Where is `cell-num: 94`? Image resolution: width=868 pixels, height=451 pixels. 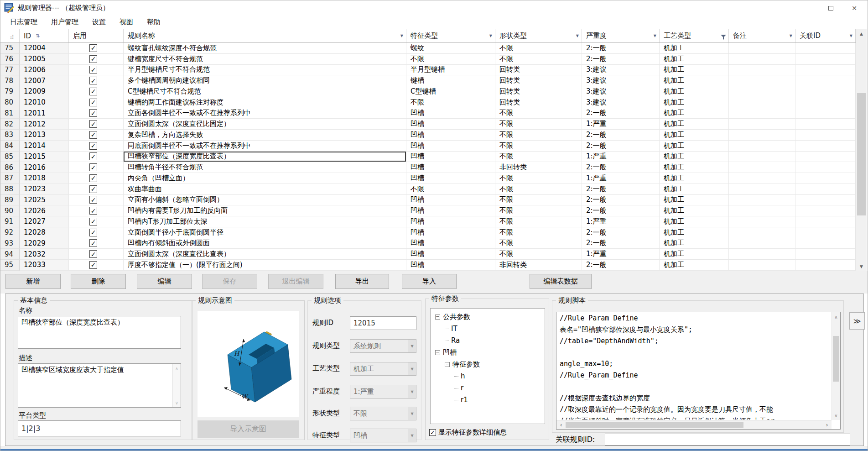
cell-num: 94 is located at coordinates (10, 254).